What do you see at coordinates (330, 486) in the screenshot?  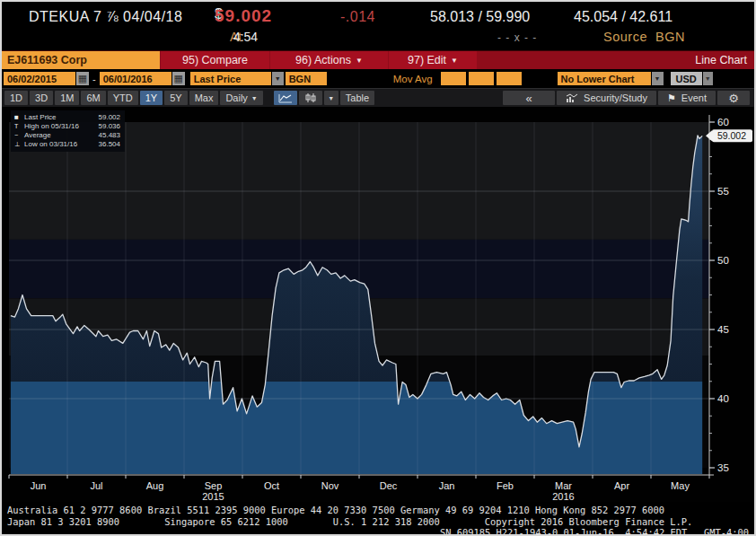 I see `svg-text: Nov` at bounding box center [330, 486].